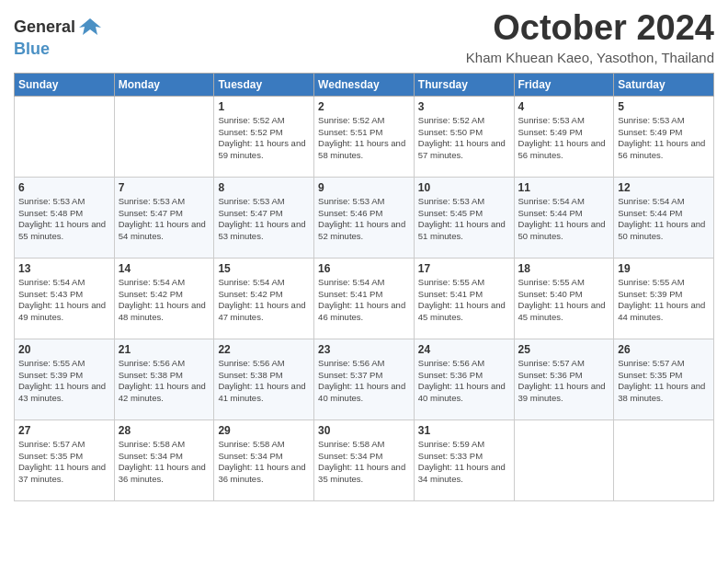  Describe the element at coordinates (31, 50) in the screenshot. I see `logo-blue-text: Blue` at that location.